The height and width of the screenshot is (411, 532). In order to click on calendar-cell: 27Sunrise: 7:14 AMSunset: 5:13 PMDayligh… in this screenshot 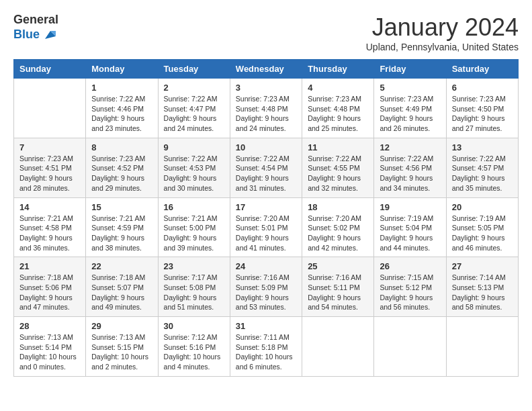, I will do `click(482, 287)`.